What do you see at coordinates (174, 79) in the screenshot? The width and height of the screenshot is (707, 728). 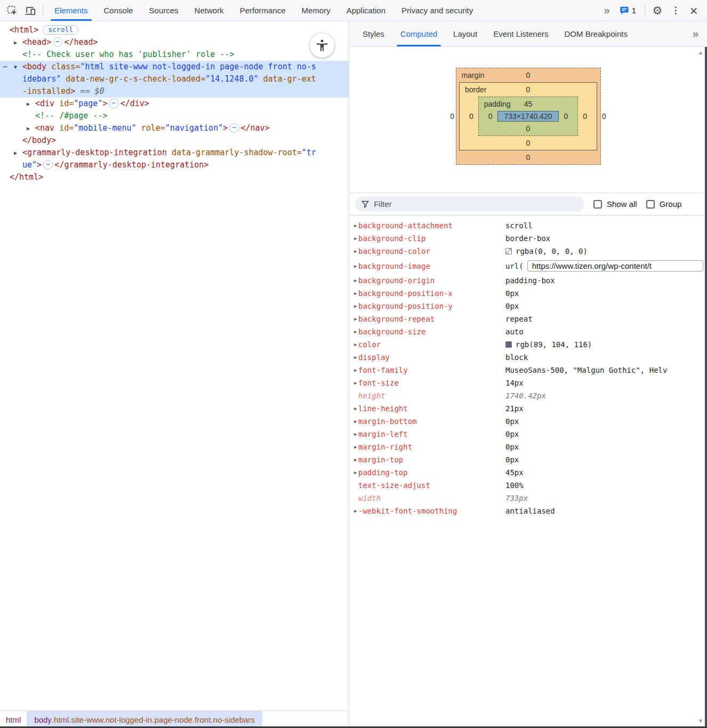 I see `dom-tree-node: ⋯▼<body class="html site-www not-logged-…` at bounding box center [174, 79].